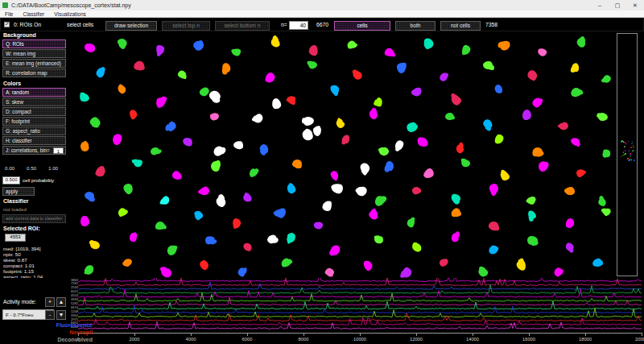 The width and height of the screenshot is (644, 344). What do you see at coordinates (34, 121) in the screenshot?
I see `sidebar-button-f-footprint: F: footprint` at bounding box center [34, 121].